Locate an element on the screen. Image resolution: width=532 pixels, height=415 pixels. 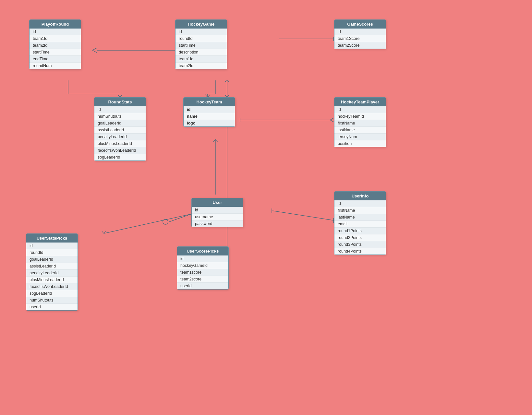
field-hockeygame-team2id: team2Id is located at coordinates (201, 66).